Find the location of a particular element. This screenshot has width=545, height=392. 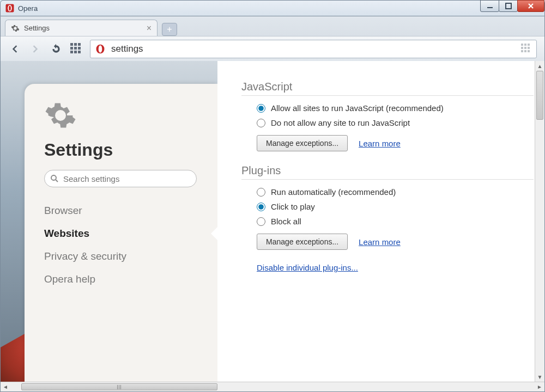

js-block-option: Do not allow any site to run JavaScript is located at coordinates (395, 123).